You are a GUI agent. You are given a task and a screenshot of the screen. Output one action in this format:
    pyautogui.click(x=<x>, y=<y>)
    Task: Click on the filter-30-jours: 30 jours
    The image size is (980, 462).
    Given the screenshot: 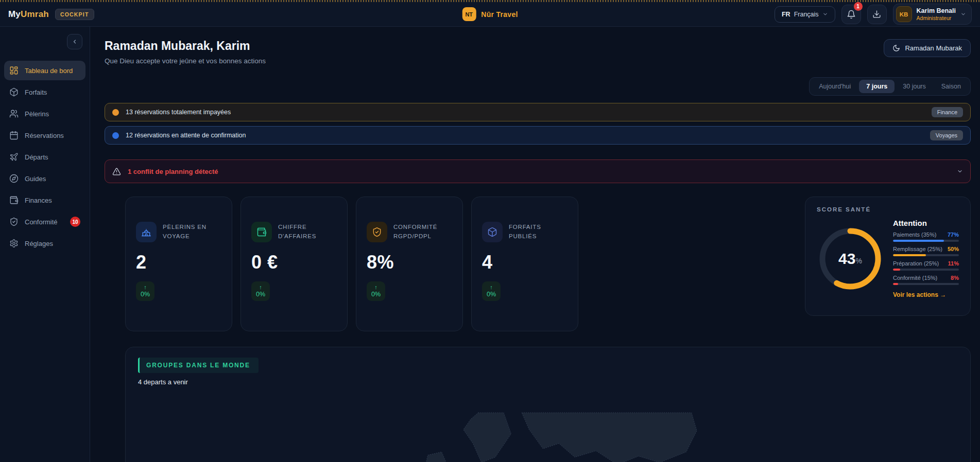 What is the action you would take?
    pyautogui.click(x=914, y=86)
    